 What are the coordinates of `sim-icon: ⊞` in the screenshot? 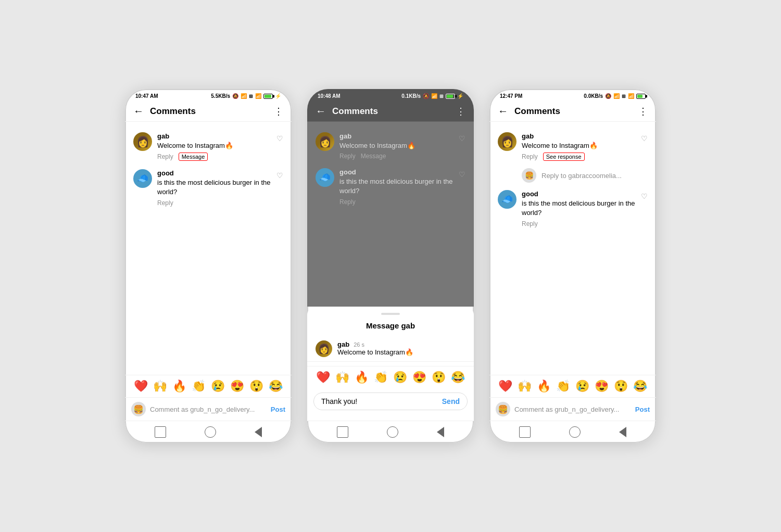 It's located at (251, 96).